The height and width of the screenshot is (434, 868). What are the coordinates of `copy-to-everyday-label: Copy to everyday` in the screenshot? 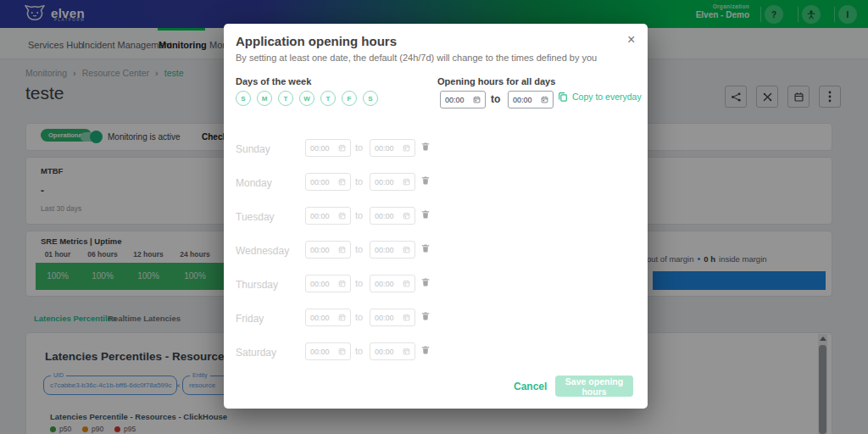 It's located at (607, 97).